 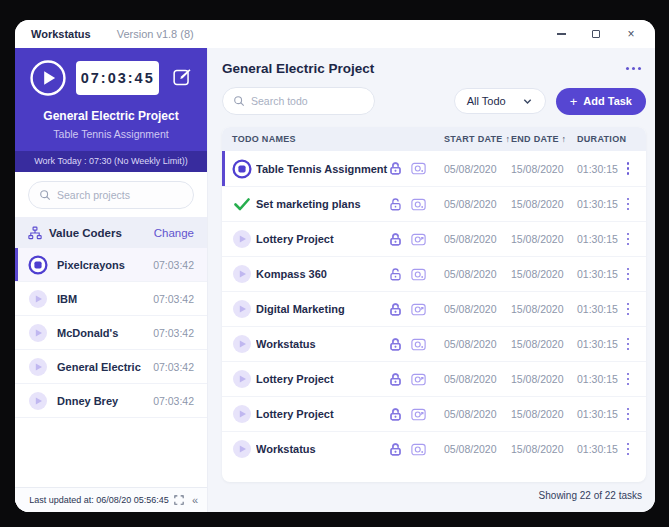 What do you see at coordinates (335, 34) in the screenshot?
I see `titlebar: Workstatus Version v1.8 (8) ×` at bounding box center [335, 34].